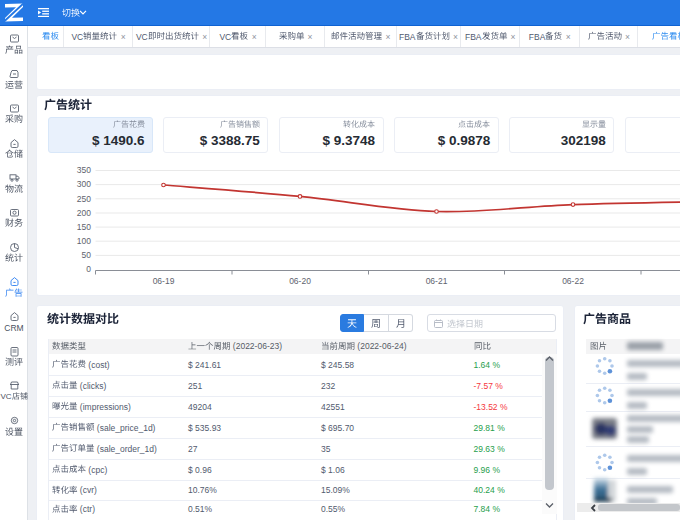  What do you see at coordinates (84, 170) in the screenshot?
I see `svg-text: 350` at bounding box center [84, 170].